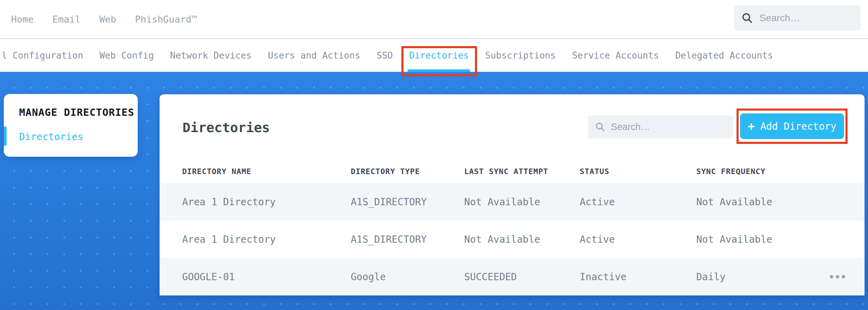 The width and height of the screenshot is (868, 310). Describe the element at coordinates (384, 55) in the screenshot. I see `tab-label: SSO` at that location.